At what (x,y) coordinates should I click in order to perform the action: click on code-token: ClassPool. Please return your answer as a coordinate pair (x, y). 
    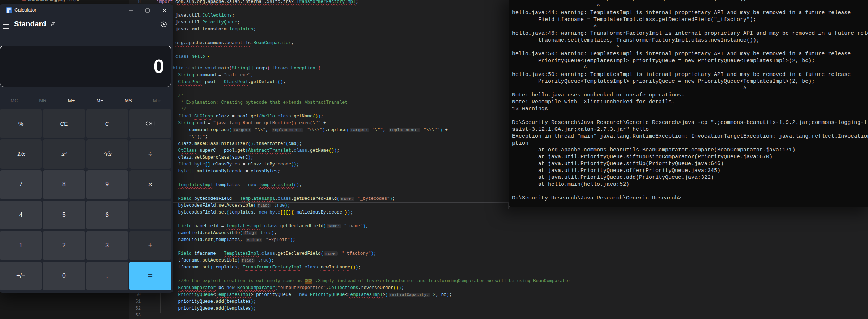
    Looking at the image, I should click on (236, 82).